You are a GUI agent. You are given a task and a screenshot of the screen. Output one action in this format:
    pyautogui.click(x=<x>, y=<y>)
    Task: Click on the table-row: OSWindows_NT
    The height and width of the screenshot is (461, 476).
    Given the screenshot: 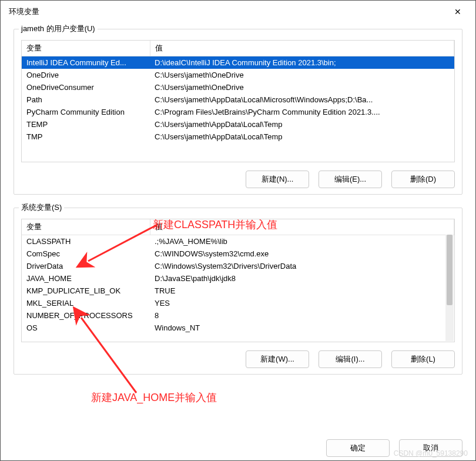 What is the action you would take?
    pyautogui.click(x=238, y=328)
    